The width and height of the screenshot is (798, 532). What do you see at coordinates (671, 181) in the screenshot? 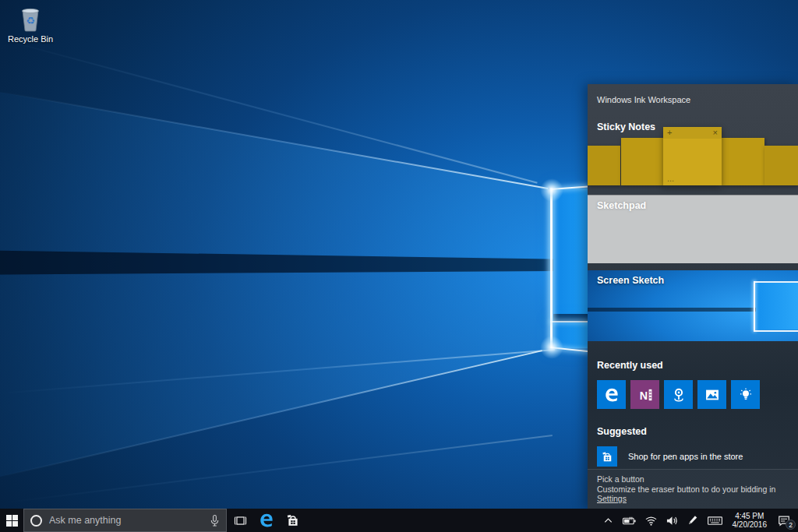
I see `note-menu-icon: ⋯` at bounding box center [671, 181].